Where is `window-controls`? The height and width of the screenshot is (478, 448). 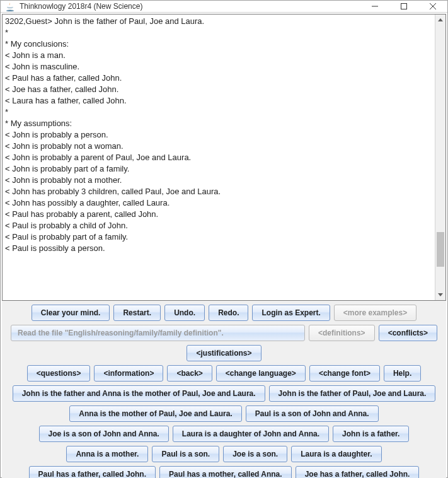
window-controls is located at coordinates (404, 6).